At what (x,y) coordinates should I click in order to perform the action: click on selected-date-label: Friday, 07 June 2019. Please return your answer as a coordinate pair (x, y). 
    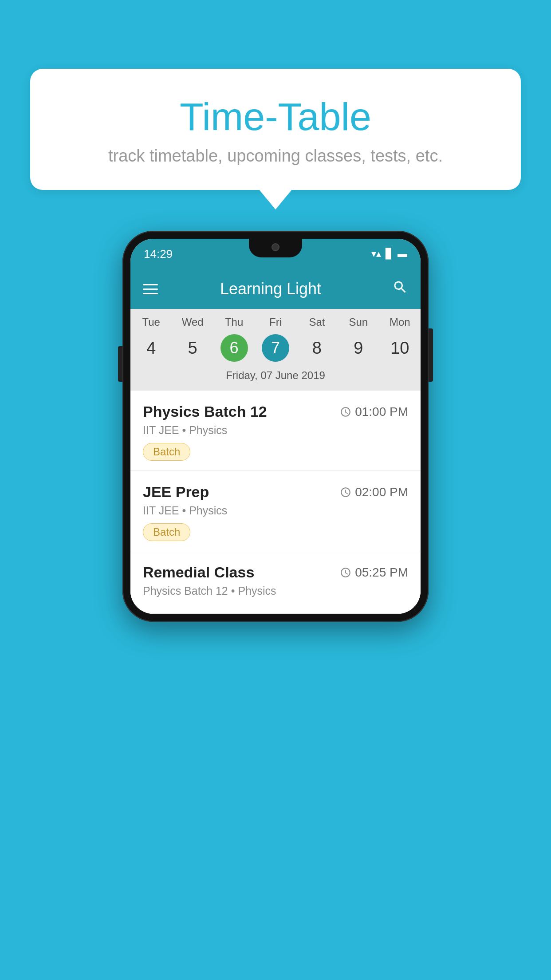
    Looking at the image, I should click on (276, 378).